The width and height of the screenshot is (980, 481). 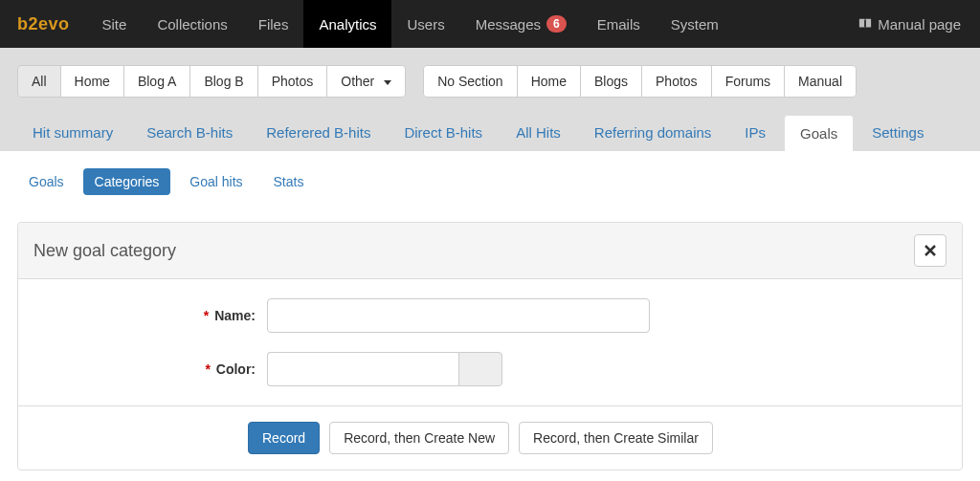 I want to click on record-button: Record, so click(x=283, y=438).